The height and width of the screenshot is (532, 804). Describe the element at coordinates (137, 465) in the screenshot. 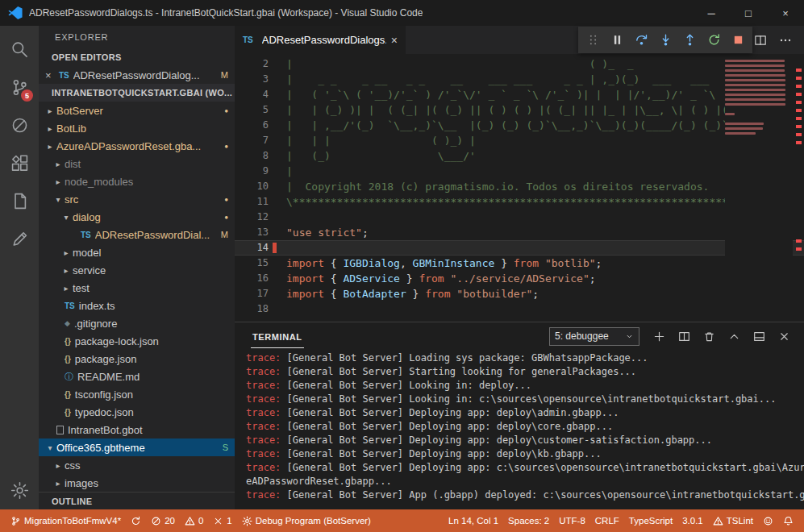

I see `tree-item: ▸css` at that location.